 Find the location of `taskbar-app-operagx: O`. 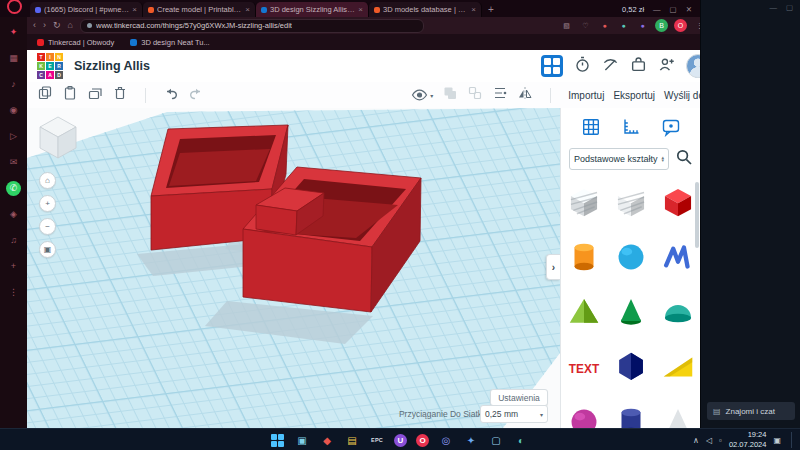

taskbar-app-operagx: O is located at coordinates (422, 440).